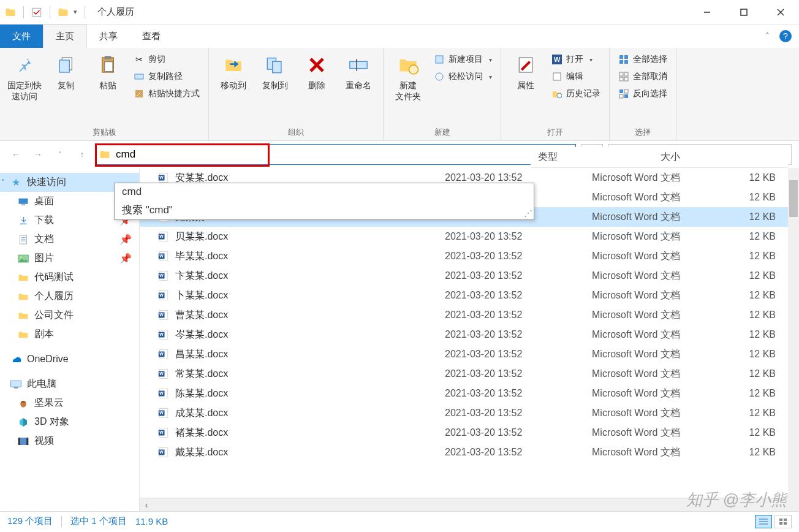 The image size is (799, 532). What do you see at coordinates (526, 72) in the screenshot?
I see `properties-button: 属性` at bounding box center [526, 72].